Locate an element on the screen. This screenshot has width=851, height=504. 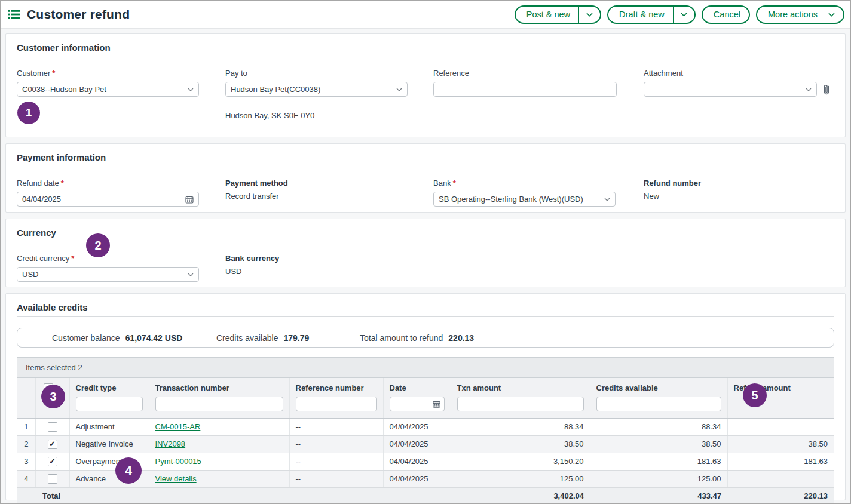
refund-date-label: Refund date is located at coordinates (38, 183).